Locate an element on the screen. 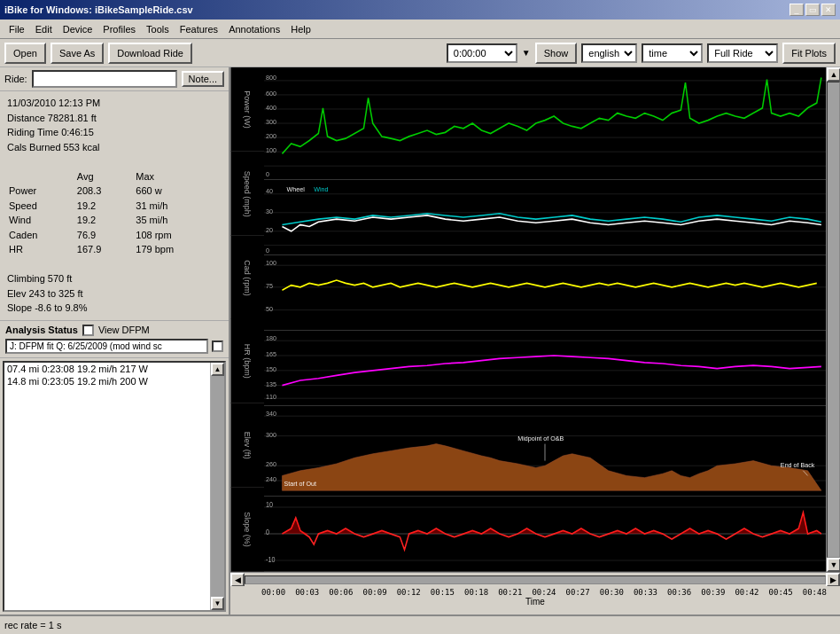  time-label: 00:45 is located at coordinates (782, 592).